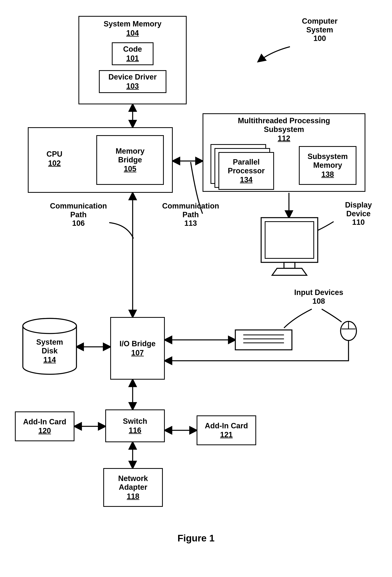 This screenshot has width=392, height=577. What do you see at coordinates (137, 348) in the screenshot?
I see `io-bridge-box: I/O Bridge 107` at bounding box center [137, 348].